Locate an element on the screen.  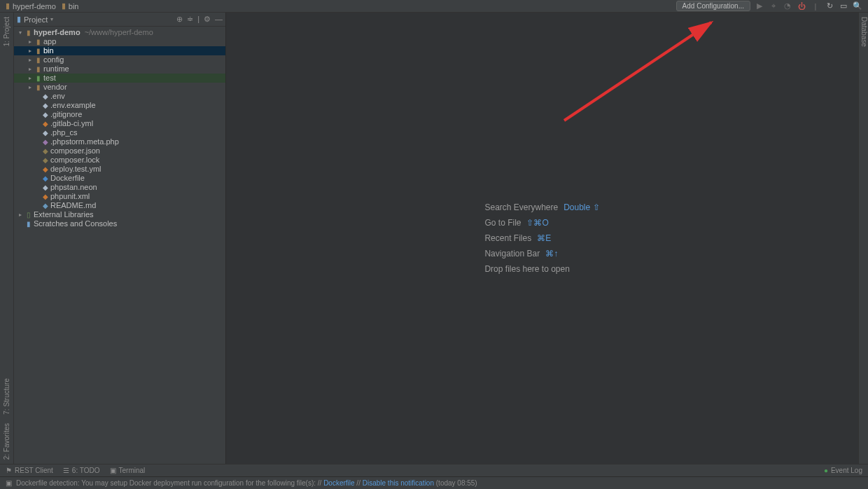
breadcrumb-current-label: bin is located at coordinates (74, 6).